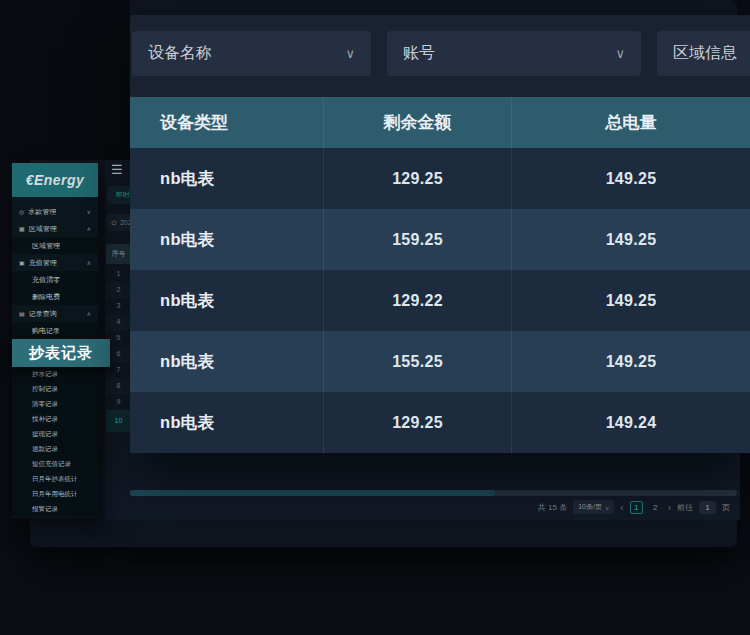 Image resolution: width=750 pixels, height=635 pixels. I want to click on table-row: nb电表 155.25 149.25, so click(440, 362).